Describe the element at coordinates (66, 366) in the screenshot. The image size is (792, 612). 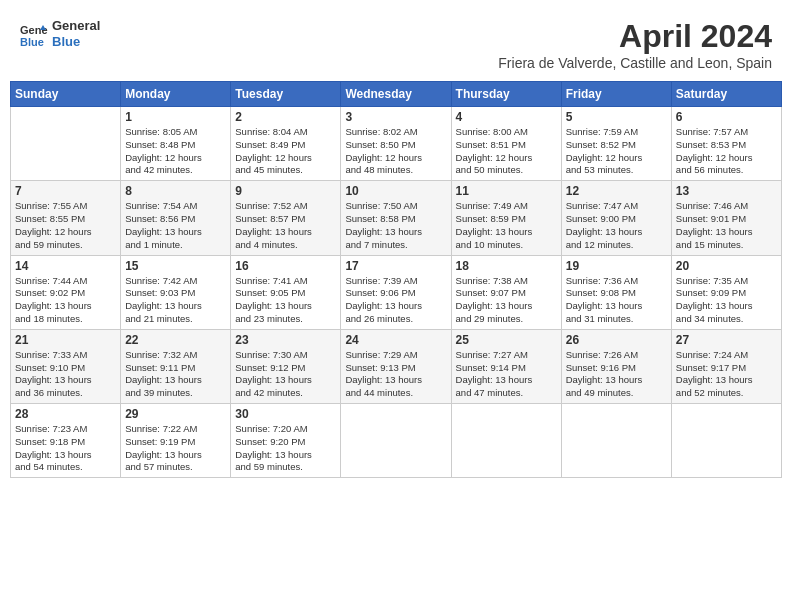
I see `calendar-cell: 21Sunrise: 7:33 AM Sunset: 9:10 PM Dayli…` at that location.